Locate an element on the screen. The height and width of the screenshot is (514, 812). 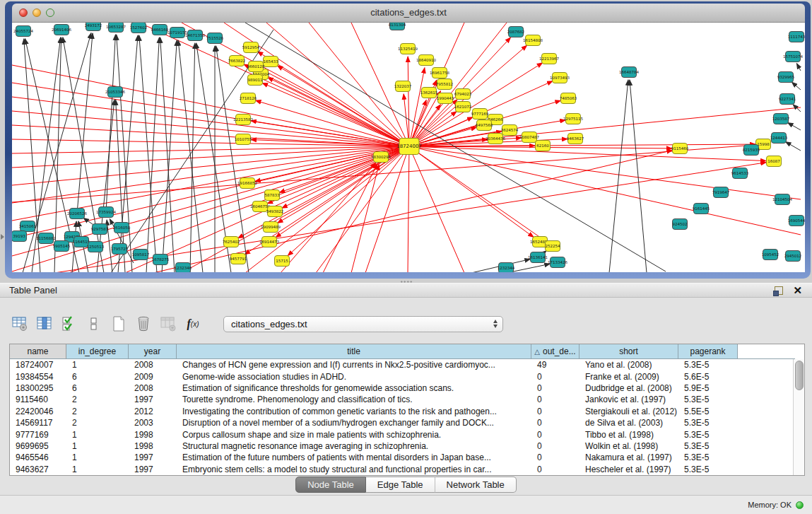
delete-column-icon is located at coordinates (143, 324).